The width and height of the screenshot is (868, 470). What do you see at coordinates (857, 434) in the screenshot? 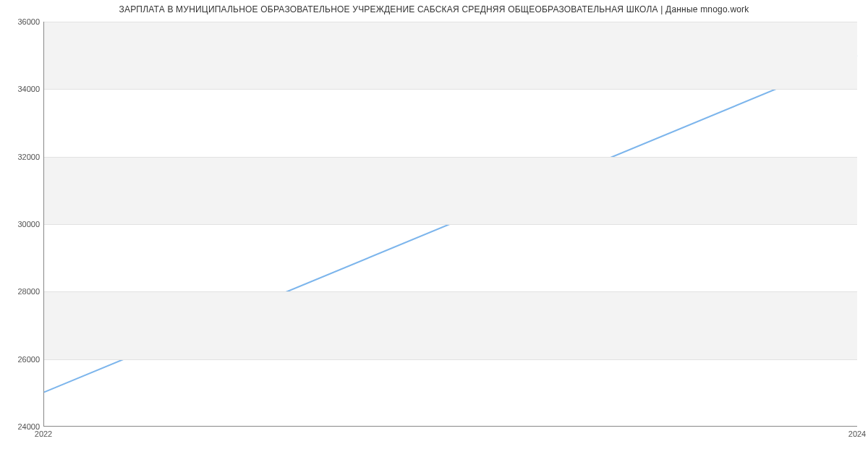
I see `x-tick-label: 2024` at bounding box center [857, 434].